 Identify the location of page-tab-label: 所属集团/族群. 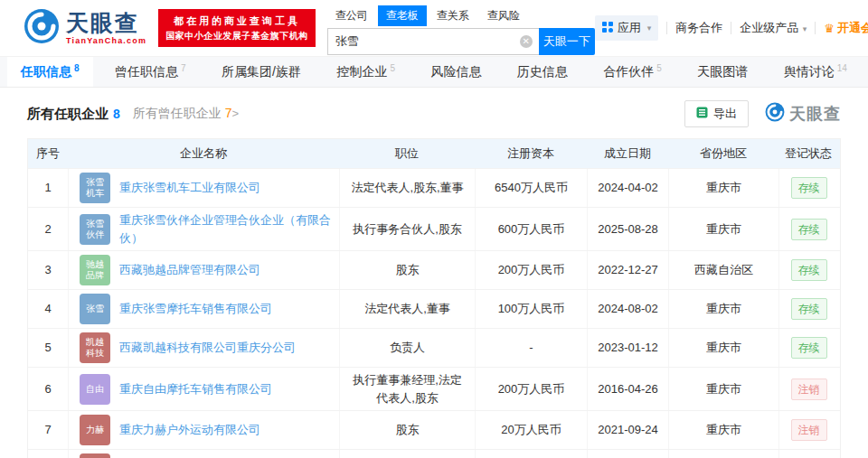
(261, 72).